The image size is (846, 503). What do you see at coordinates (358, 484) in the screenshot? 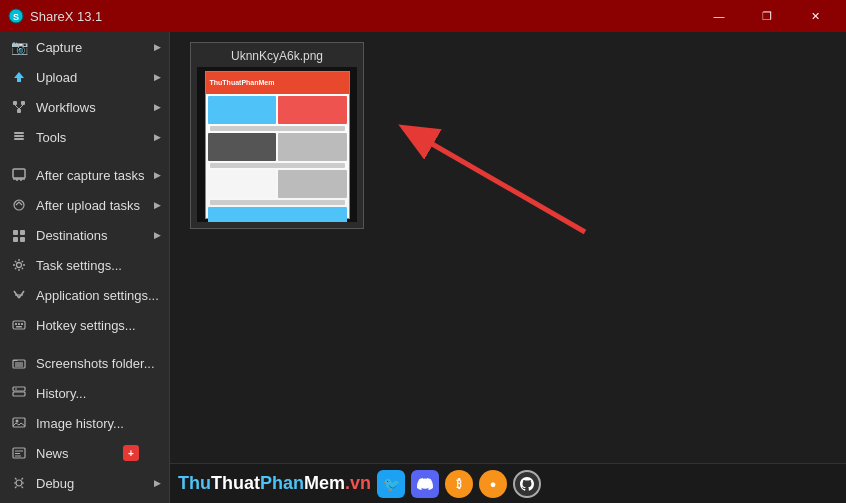
I see `watermark-vn: .vn` at bounding box center [358, 484].